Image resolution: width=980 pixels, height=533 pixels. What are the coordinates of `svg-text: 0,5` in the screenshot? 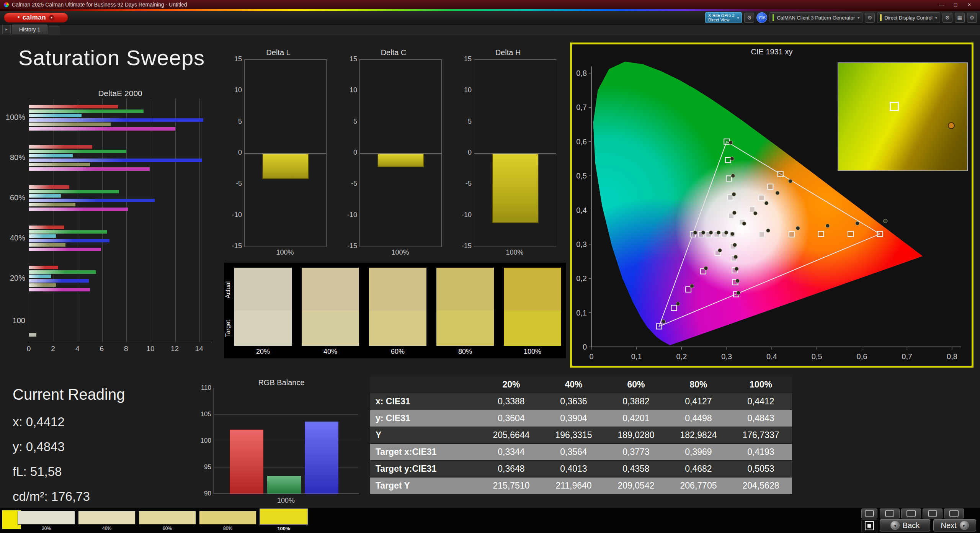 It's located at (581, 176).